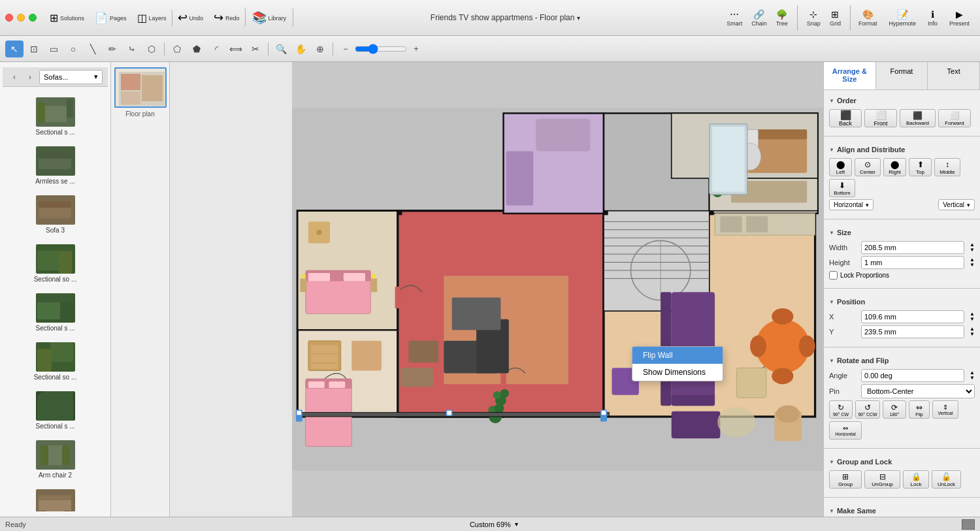 The height and width of the screenshot is (531, 980). Describe the element at coordinates (933, 18) in the screenshot. I see `info-button: ℹ Info` at that location.